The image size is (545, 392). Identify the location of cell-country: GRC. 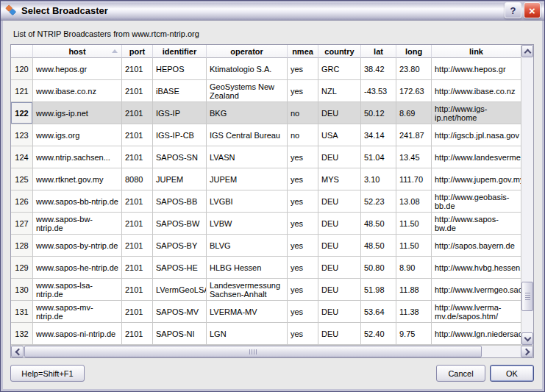
(340, 69).